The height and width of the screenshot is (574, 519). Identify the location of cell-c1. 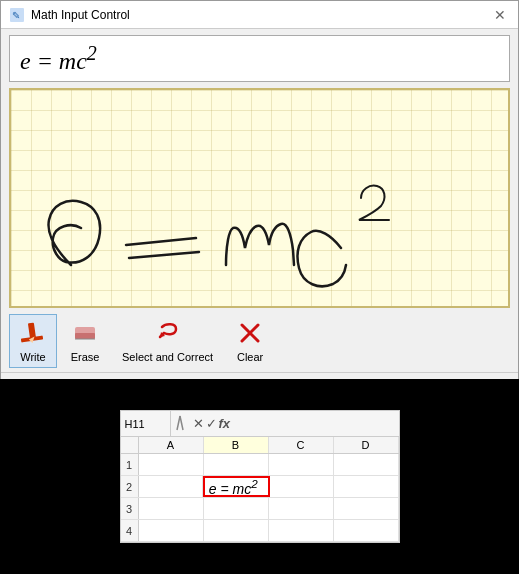
(302, 464).